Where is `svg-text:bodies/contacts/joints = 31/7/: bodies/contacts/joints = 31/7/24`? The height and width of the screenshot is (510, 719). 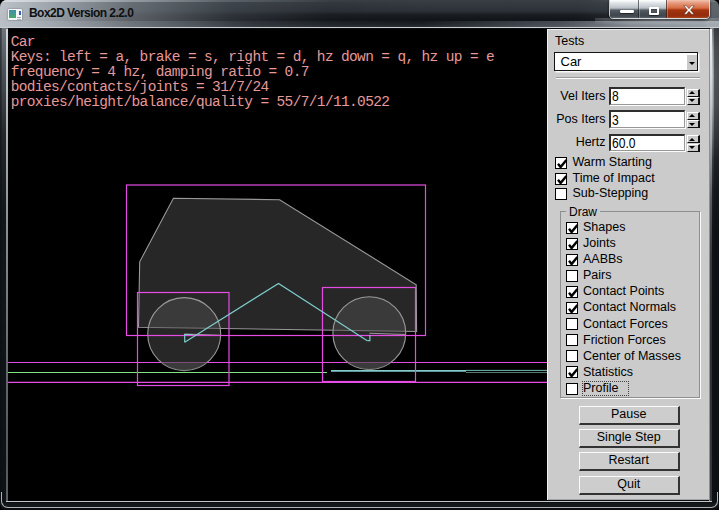
svg-text:bodies/contacts/joints = 31/7/: bodies/contacts/joints = 31/7/24 is located at coordinates (140, 87).